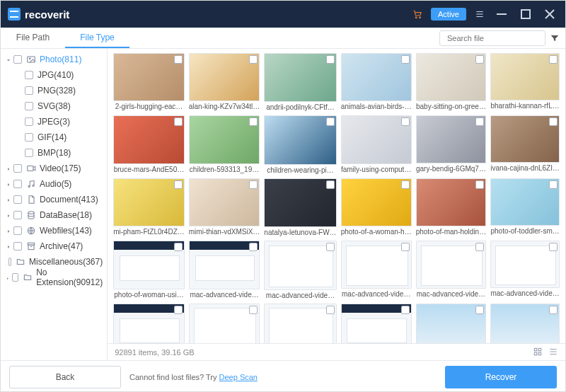  Describe the element at coordinates (54, 122) in the screenshot. I see `tree-jpeg: JPEG(3)` at that location.